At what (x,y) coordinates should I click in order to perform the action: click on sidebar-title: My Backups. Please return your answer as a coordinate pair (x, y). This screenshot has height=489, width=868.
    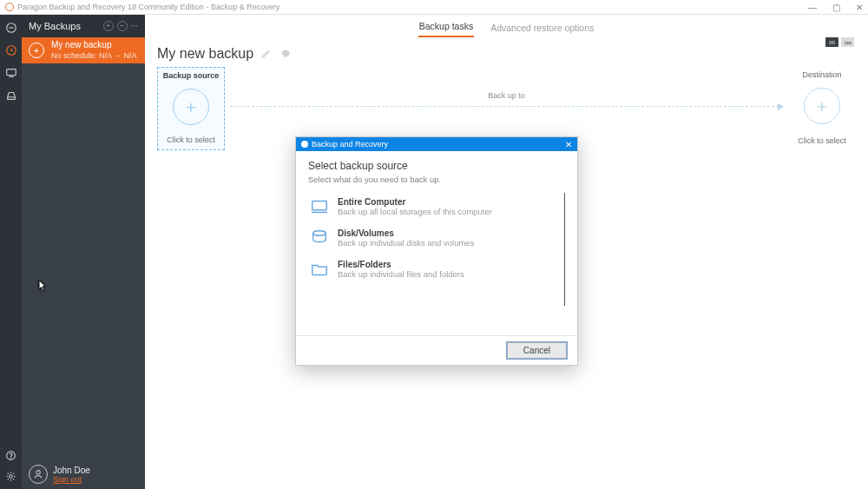
    Looking at the image, I should click on (55, 26).